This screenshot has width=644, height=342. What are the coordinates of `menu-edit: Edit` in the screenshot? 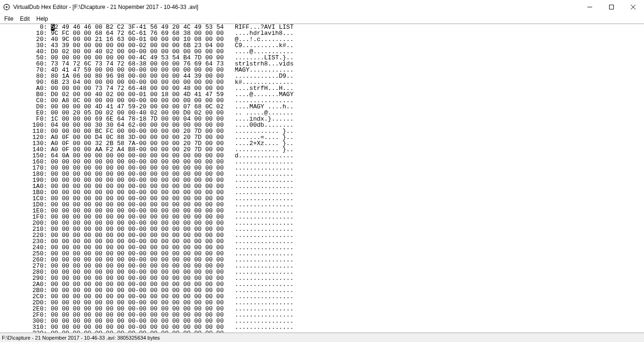 It's located at (25, 19).